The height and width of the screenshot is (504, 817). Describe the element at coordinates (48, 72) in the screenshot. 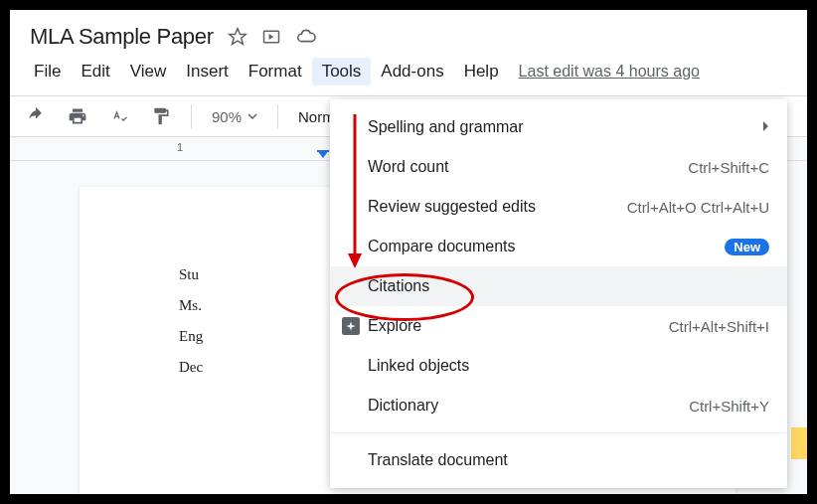

I see `menu-file: File` at that location.